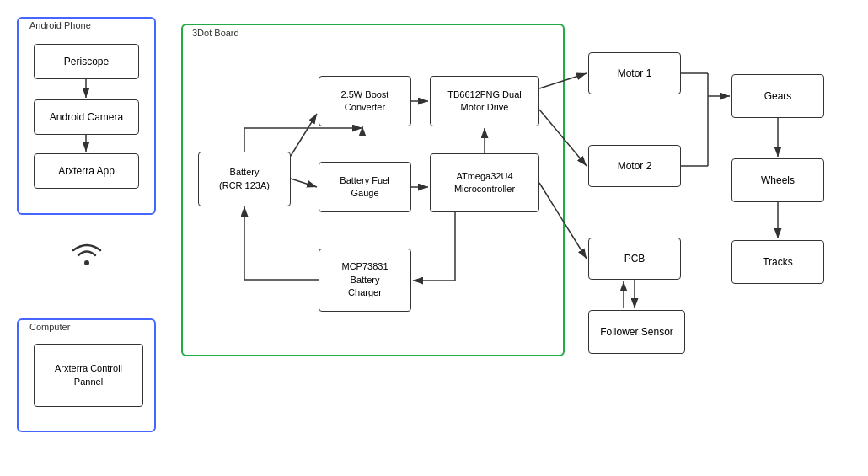 The width and height of the screenshot is (868, 476). I want to click on battery-label: Battery(RCR 123A), so click(244, 179).